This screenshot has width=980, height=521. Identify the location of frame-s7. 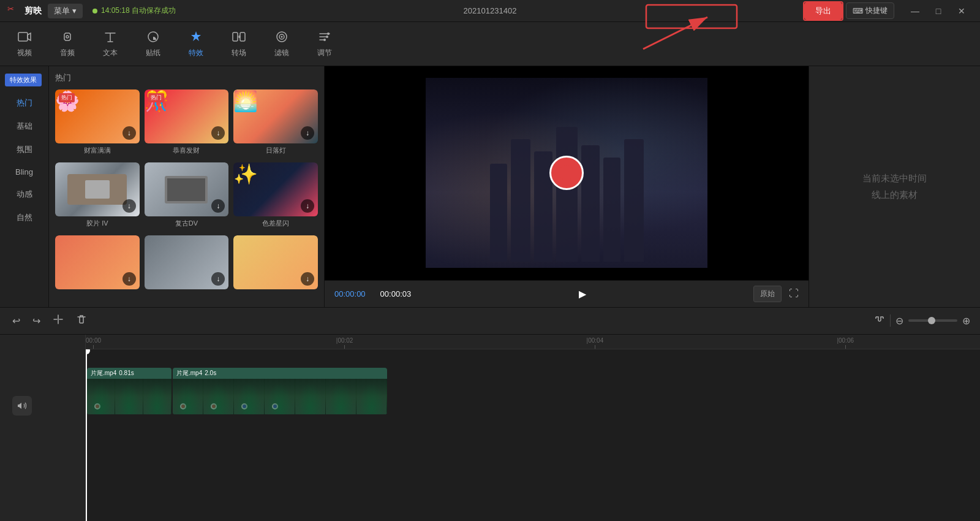
(372, 397).